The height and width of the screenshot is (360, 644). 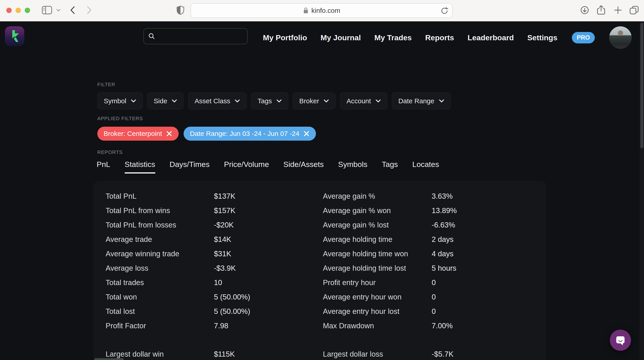 I want to click on tab-side-assets: Side/Assets, so click(x=304, y=167).